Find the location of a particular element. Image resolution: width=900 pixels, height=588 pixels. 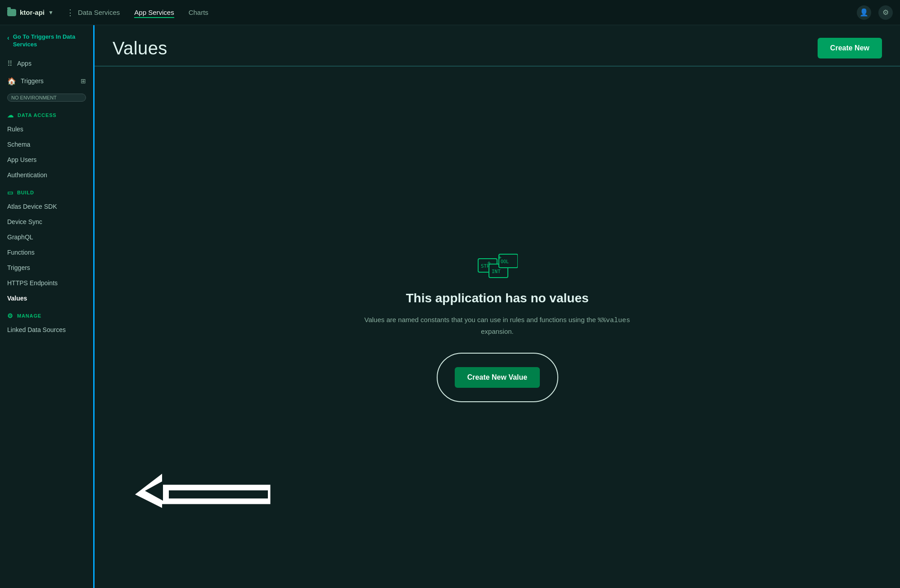

dropdown-icon: ▼ is located at coordinates (51, 13).